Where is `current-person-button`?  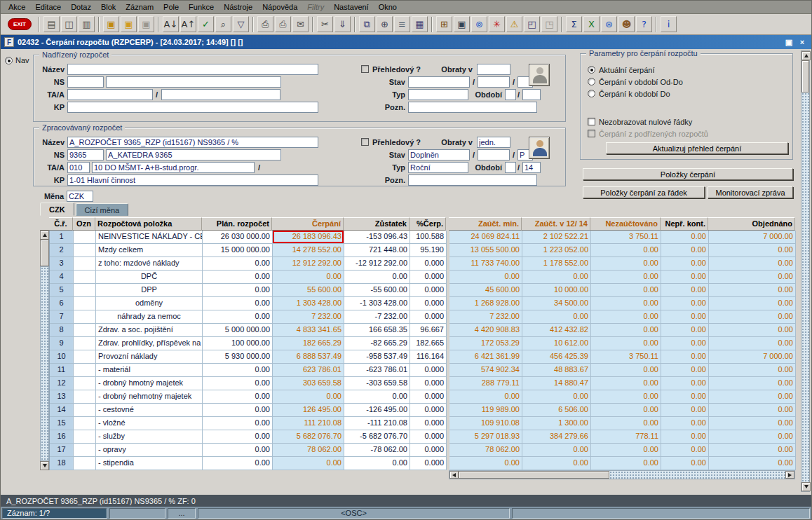
current-person-button is located at coordinates (539, 148).